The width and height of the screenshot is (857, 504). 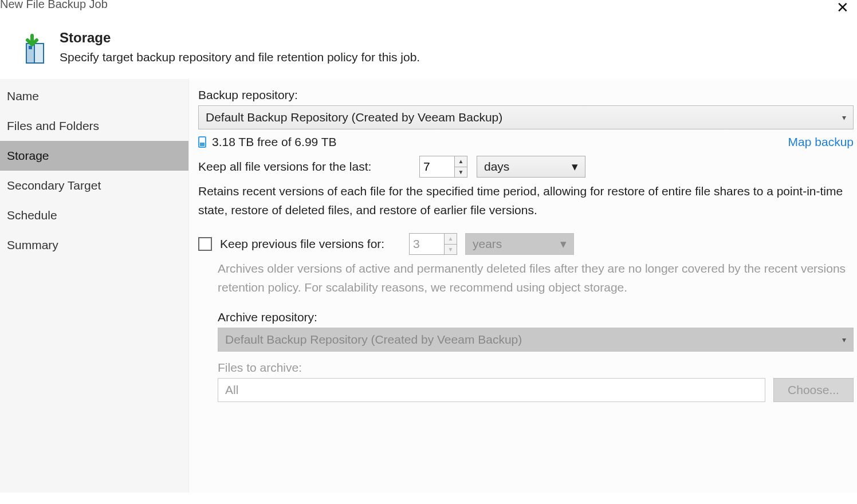 What do you see at coordinates (526, 95) in the screenshot?
I see `backup-repository-label: Backup repository:` at bounding box center [526, 95].